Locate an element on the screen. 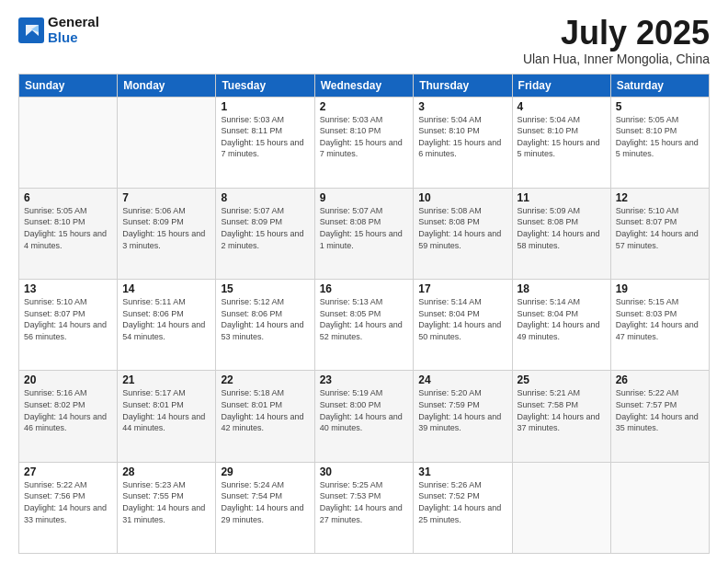 The height and width of the screenshot is (563, 728). table-row: 5Sunrise: 5:05 AM Sunset: 8:10 PM Daylig… is located at coordinates (660, 142).